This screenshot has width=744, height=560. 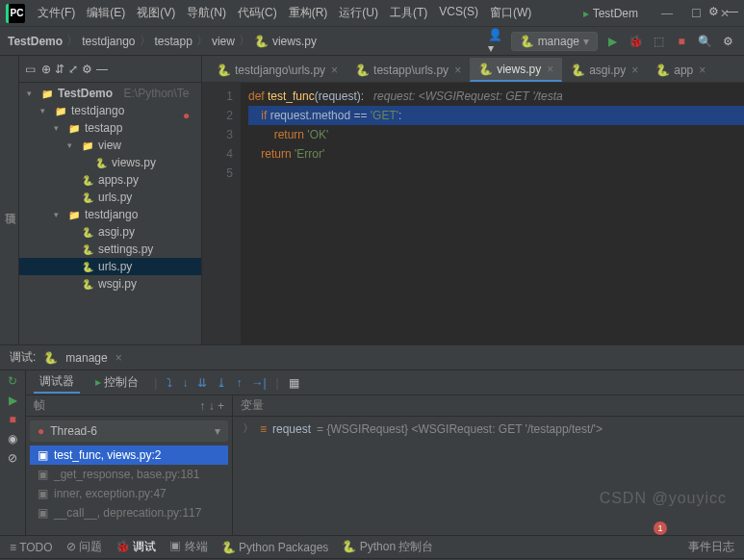 I want to click on next-frame-icon: ↓, so click(x=212, y=406).